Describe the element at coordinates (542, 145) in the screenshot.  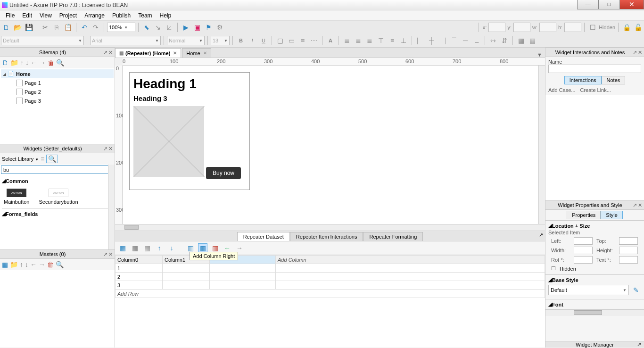
I see `canvas-vscroll` at that location.